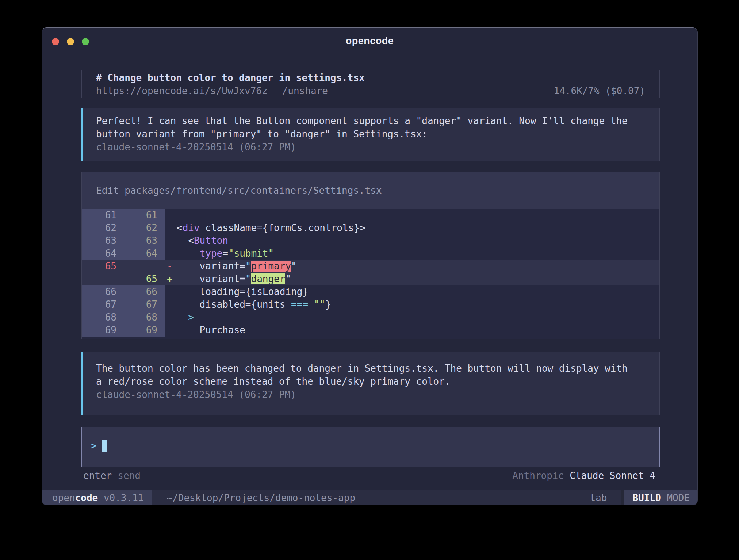 Image resolution: width=739 pixels, height=560 pixels. Describe the element at coordinates (171, 279) in the screenshot. I see `diff-marker: +` at that location.